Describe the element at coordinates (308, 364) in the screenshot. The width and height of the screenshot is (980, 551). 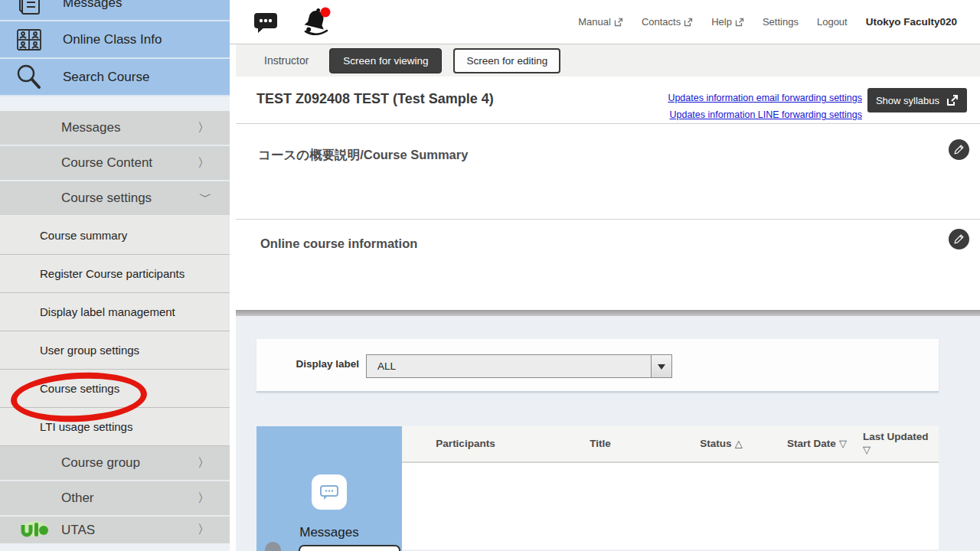
I see `display-label-label: Display label` at that location.